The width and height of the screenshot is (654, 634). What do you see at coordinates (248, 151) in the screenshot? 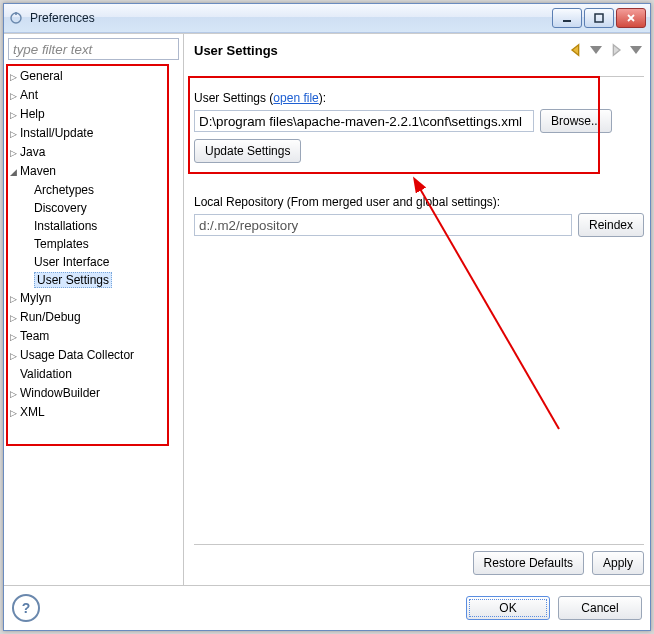
I see `update-settings-button: Update Settings` at bounding box center [248, 151].